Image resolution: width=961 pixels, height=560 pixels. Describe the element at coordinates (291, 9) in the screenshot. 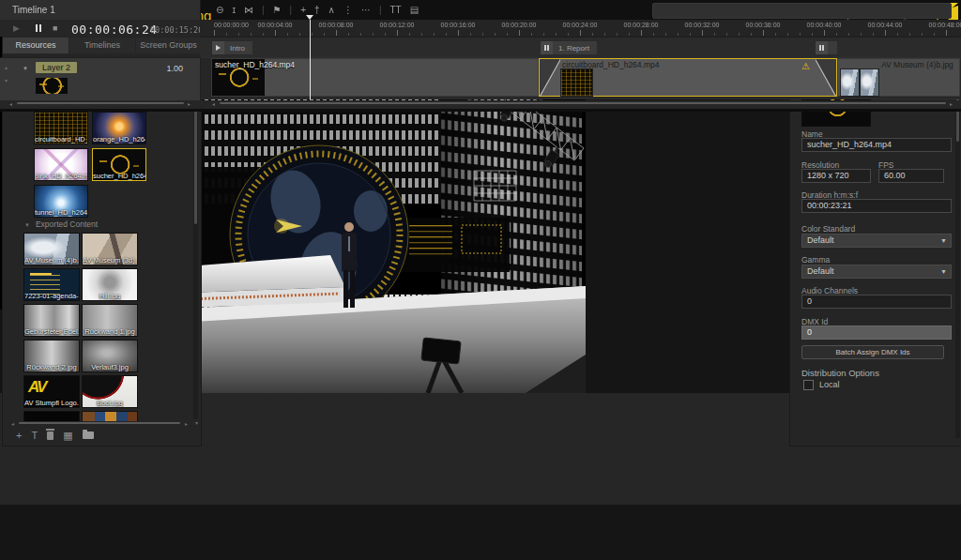

I see `sep2: |` at that location.